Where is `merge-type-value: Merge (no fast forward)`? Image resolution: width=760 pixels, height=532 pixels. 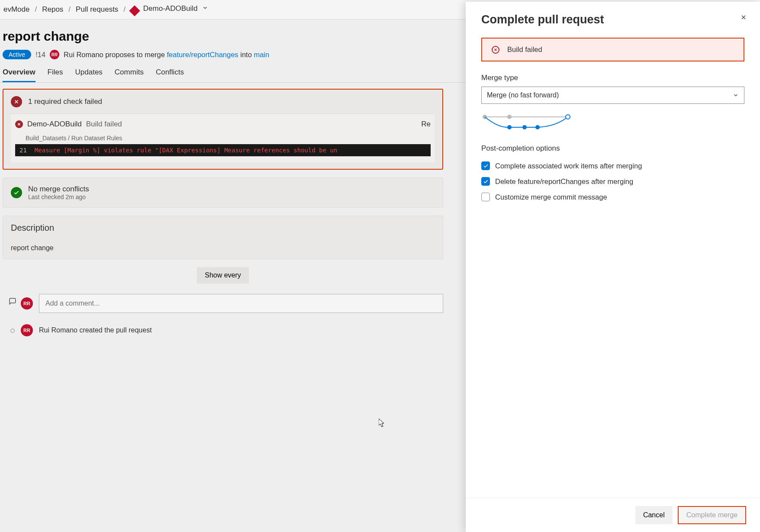 merge-type-value: Merge (no fast forward) is located at coordinates (523, 95).